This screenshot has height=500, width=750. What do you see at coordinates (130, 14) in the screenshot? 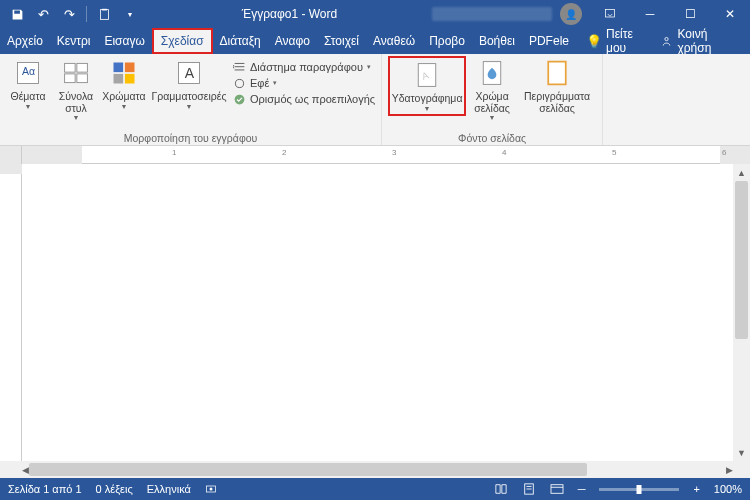
I see `qat-dropdown-icon: ▾` at bounding box center [130, 14].